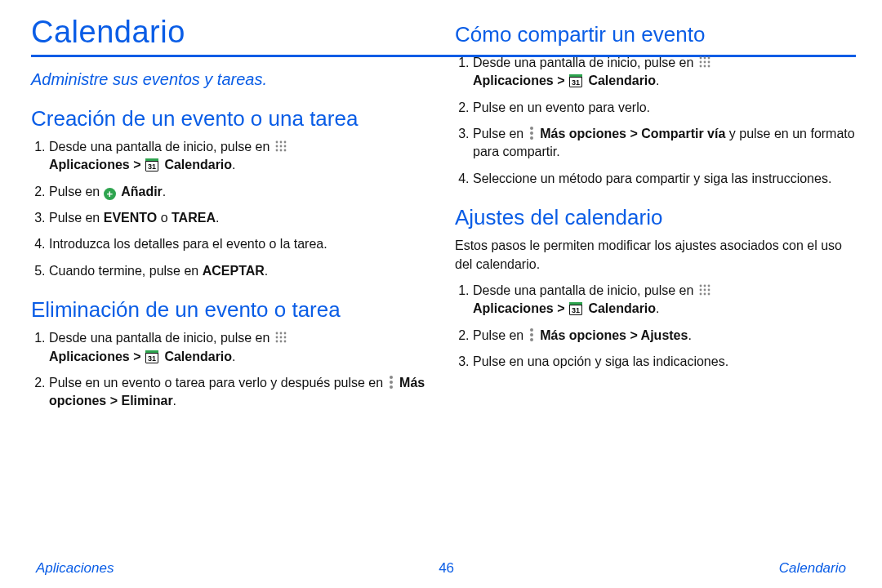 This screenshot has width=882, height=588. I want to click on list-item: Introduzca los detalles para el evento o…, so click(240, 244).